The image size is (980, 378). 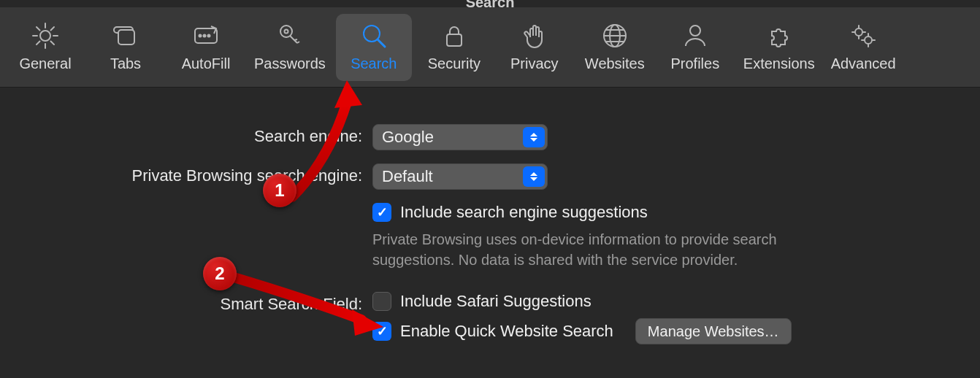 What do you see at coordinates (695, 47) in the screenshot?
I see `tab-profiles: Profiles` at bounding box center [695, 47].